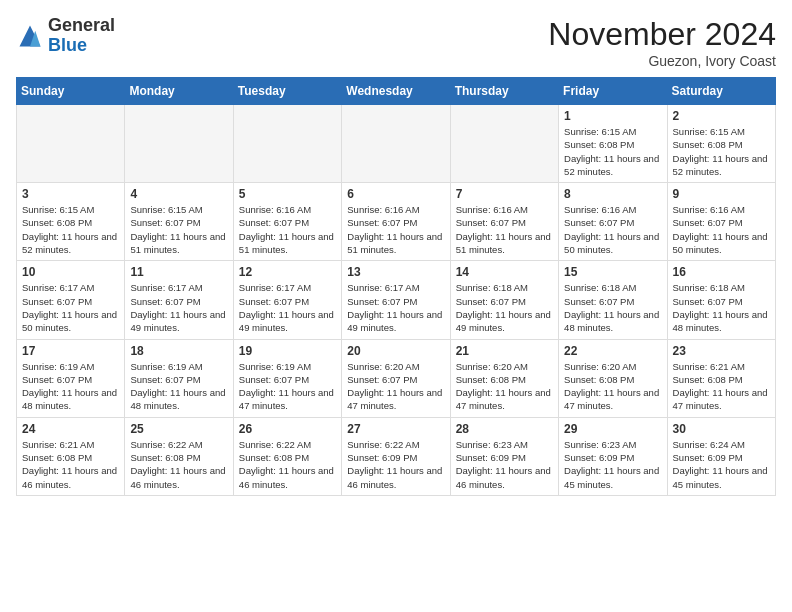 This screenshot has height=612, width=792. I want to click on day-number: 28, so click(504, 429).